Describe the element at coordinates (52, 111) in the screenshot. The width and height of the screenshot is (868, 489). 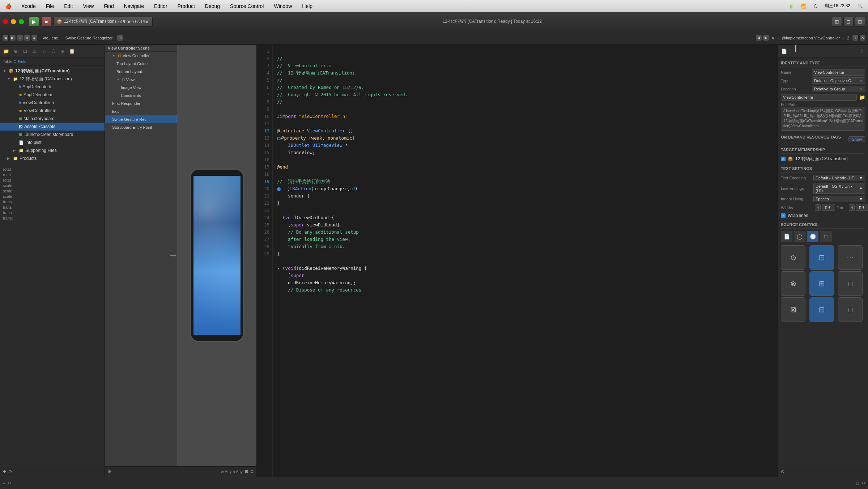
I see `tree-file-viewcontrollerm: m ViewController.m` at that location.